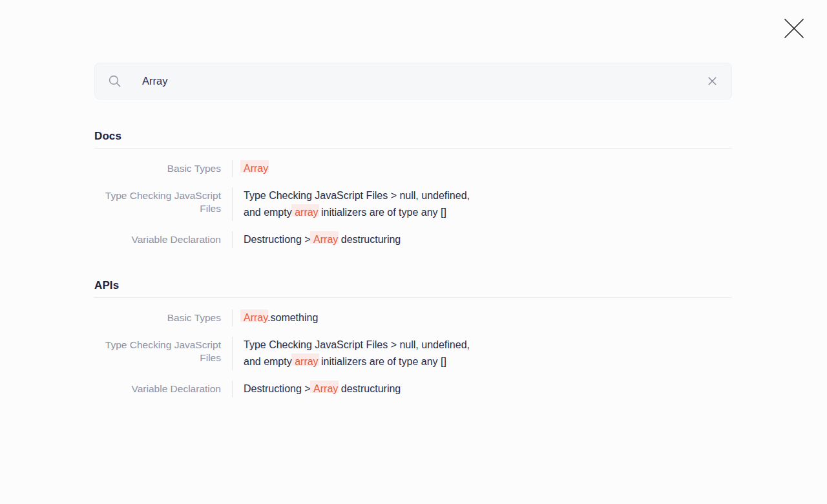  What do you see at coordinates (256, 169) in the screenshot?
I see `result-content: Array` at bounding box center [256, 169].